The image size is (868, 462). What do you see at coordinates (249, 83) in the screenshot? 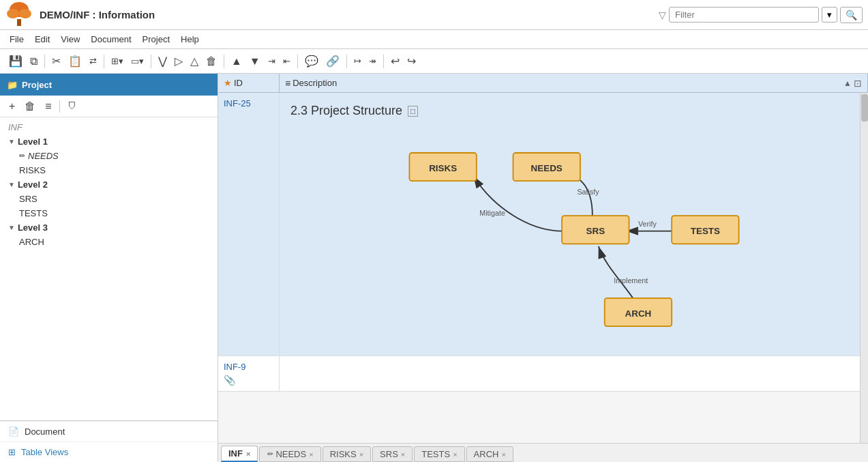
I see `id-column-header: ★ ID` at bounding box center [249, 83].